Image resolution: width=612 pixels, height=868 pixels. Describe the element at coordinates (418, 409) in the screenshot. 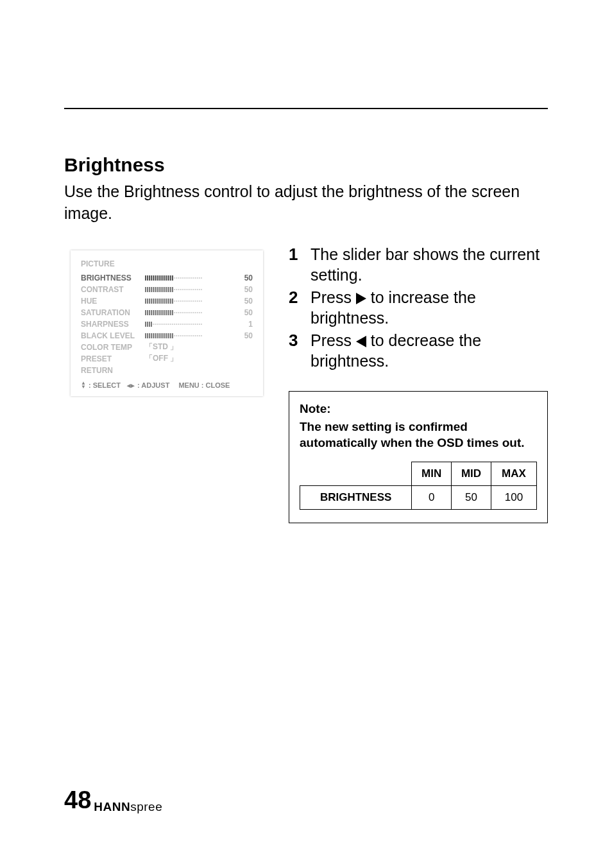

I see `note-label: Note:` at that location.